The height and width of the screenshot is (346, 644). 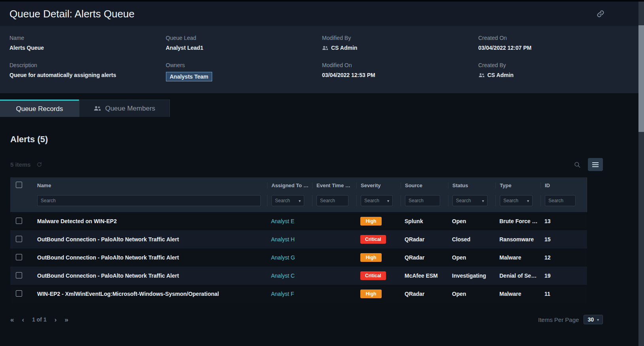 I want to click on items-per-page-select: 30 ▾, so click(x=593, y=320).